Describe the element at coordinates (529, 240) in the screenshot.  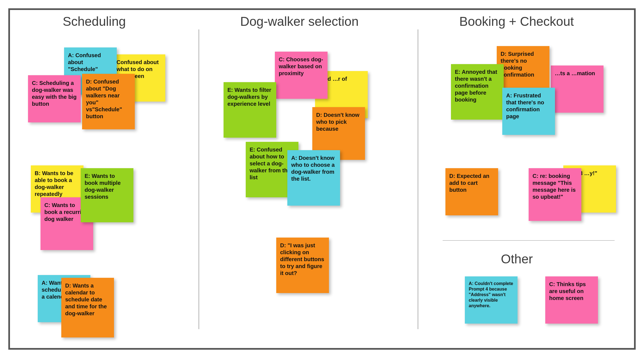
I see `divider-other` at that location.